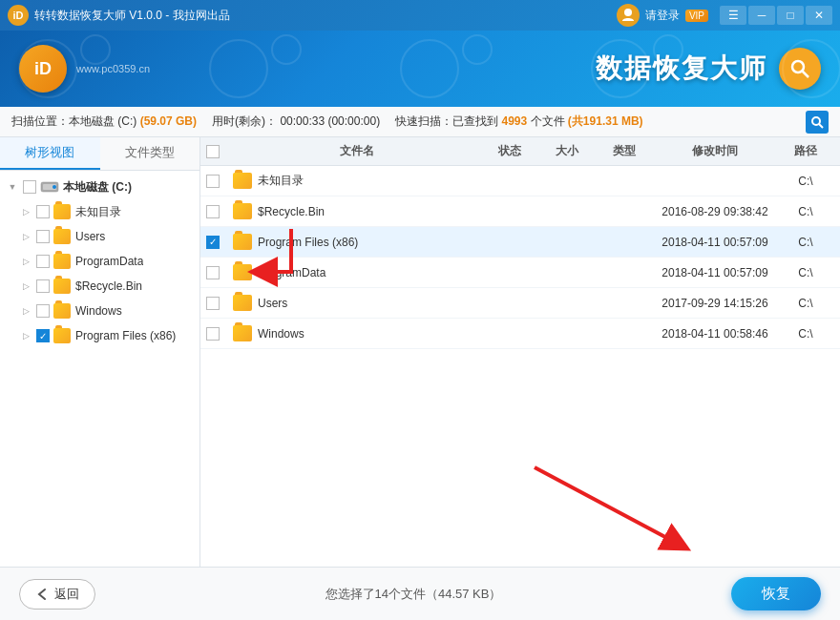 This screenshot has width=840, height=620. Describe the element at coordinates (806, 242) in the screenshot. I see `file-path-2: C:\` at that location.